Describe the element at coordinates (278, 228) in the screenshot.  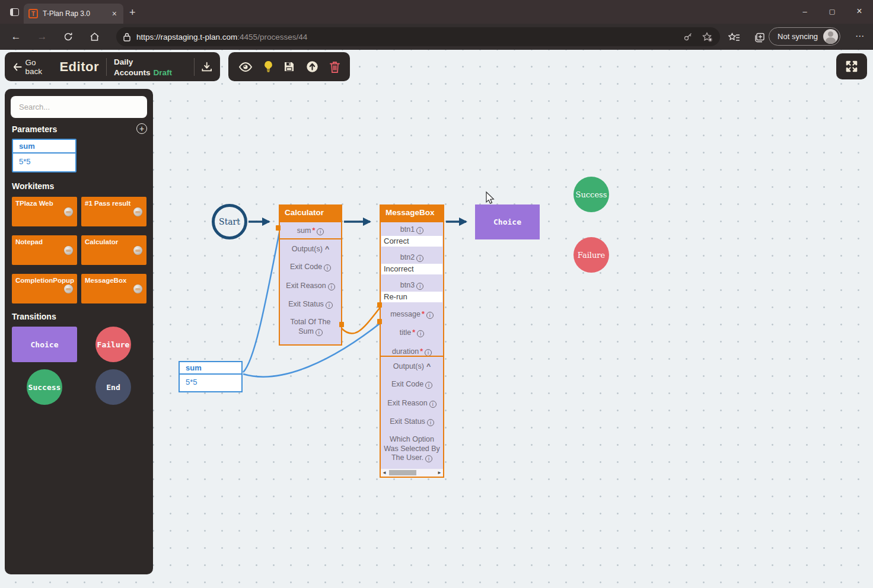
I see `calculator-sum-input-handle` at that location.